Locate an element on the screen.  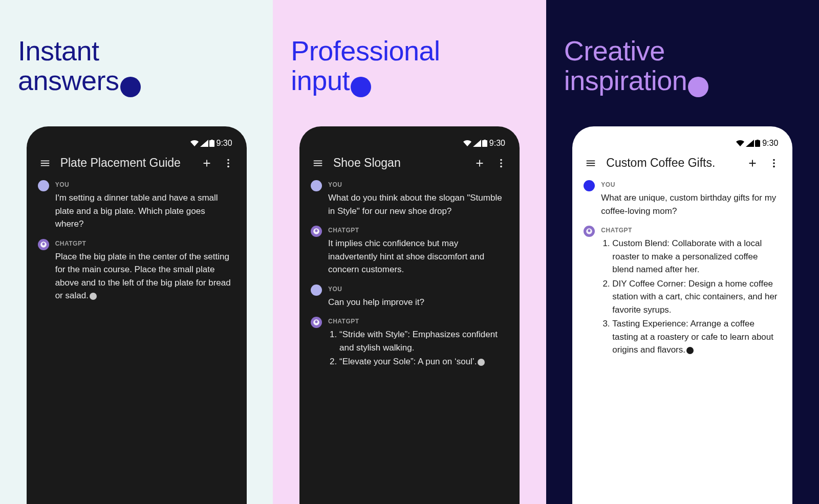
headline-line1: Creative is located at coordinates (614, 51).